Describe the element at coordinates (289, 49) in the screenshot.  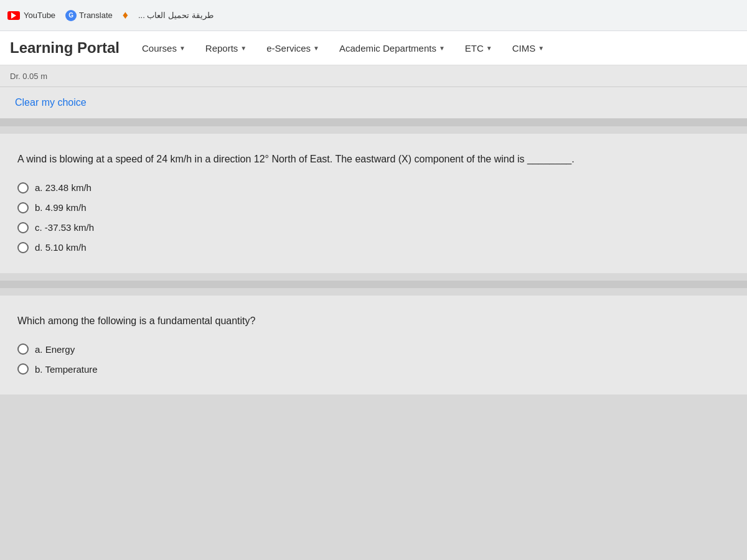
I see `eservices-label: e-Services` at that location.